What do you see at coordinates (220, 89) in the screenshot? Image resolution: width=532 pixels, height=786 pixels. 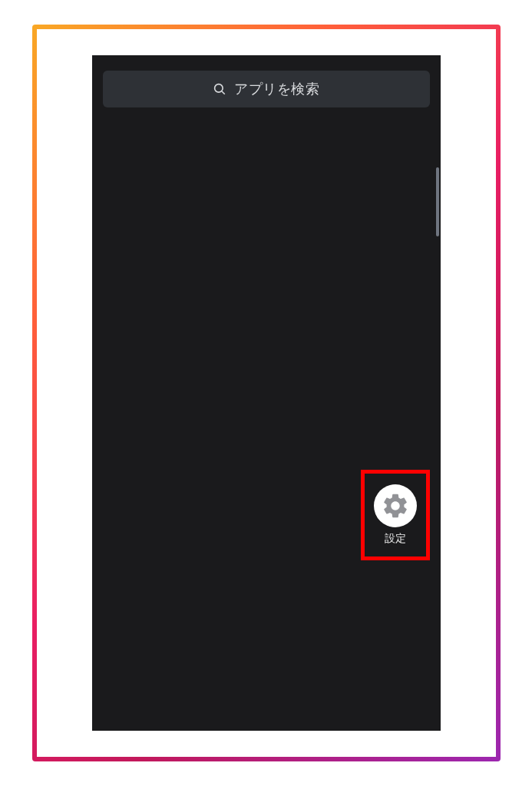 I see `search-icon` at bounding box center [220, 89].